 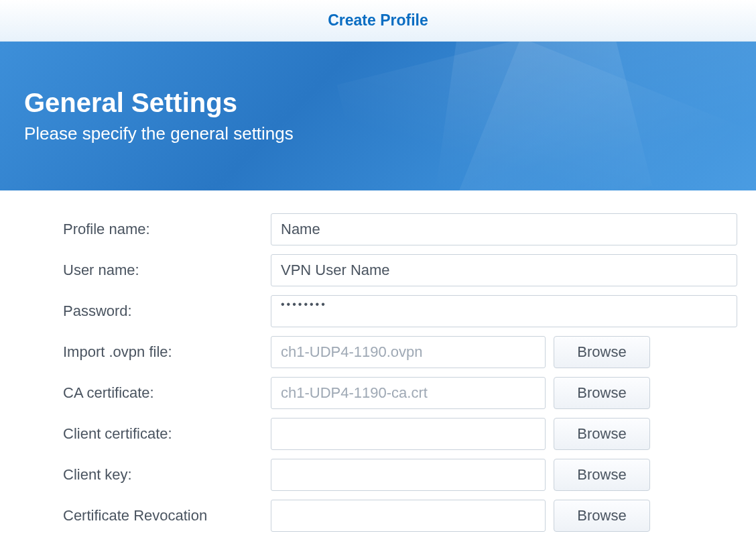 What do you see at coordinates (400, 229) in the screenshot?
I see `row-profile-name: Profile name:` at bounding box center [400, 229].